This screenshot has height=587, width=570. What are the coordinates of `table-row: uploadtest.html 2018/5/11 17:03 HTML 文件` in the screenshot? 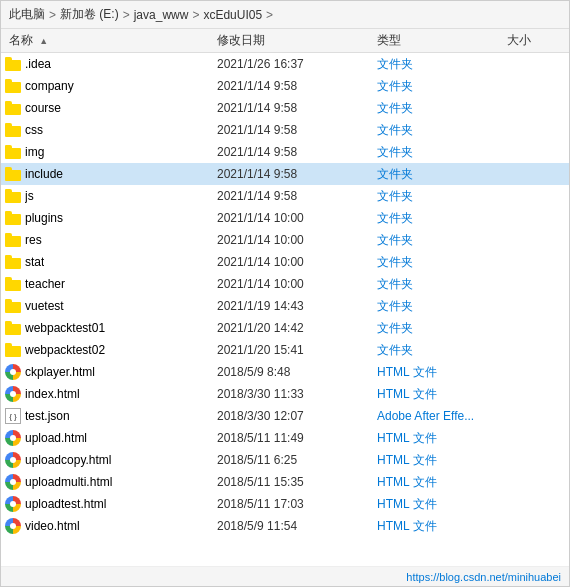 It's located at (285, 504).